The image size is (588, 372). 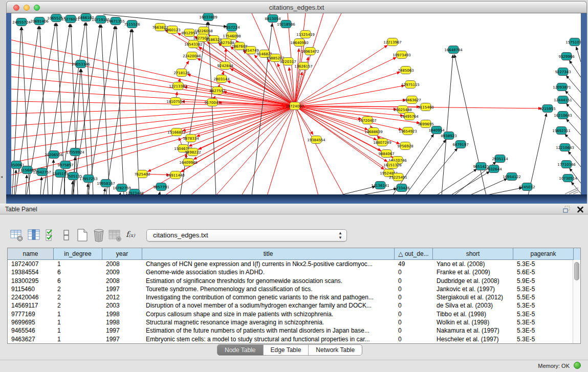 I want to click on graph-node: 15692311, so click(x=561, y=131).